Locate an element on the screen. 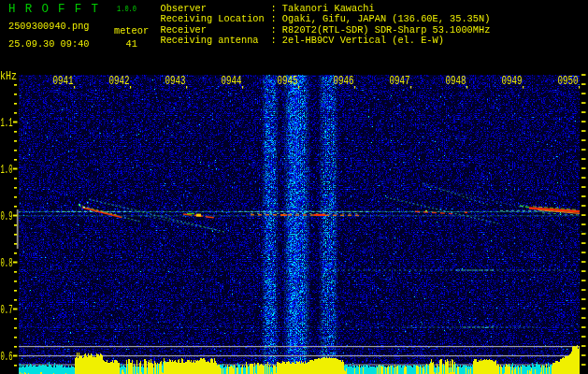 The height and width of the screenshot is (374, 588). svg-text: 41 is located at coordinates (132, 44).